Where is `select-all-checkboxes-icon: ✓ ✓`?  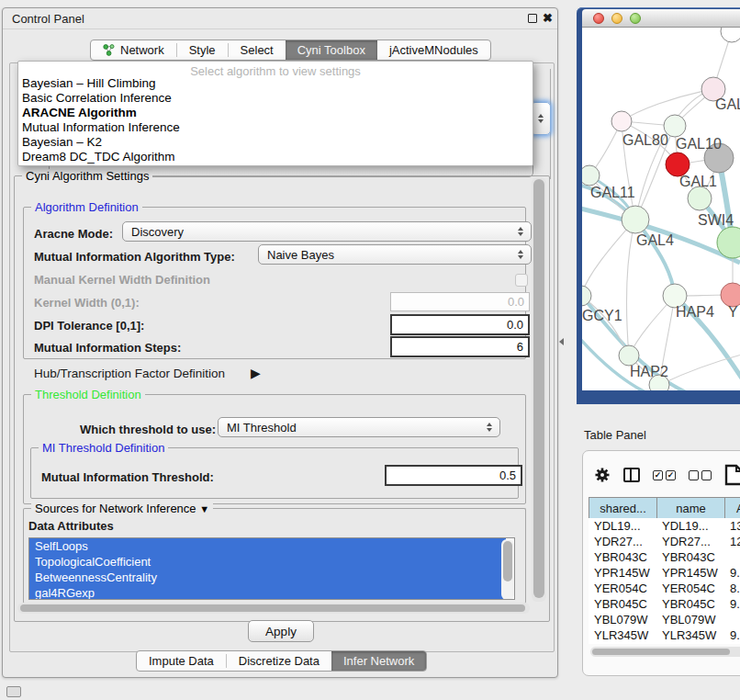
select-all-checkboxes-icon: ✓ ✓ is located at coordinates (665, 476).